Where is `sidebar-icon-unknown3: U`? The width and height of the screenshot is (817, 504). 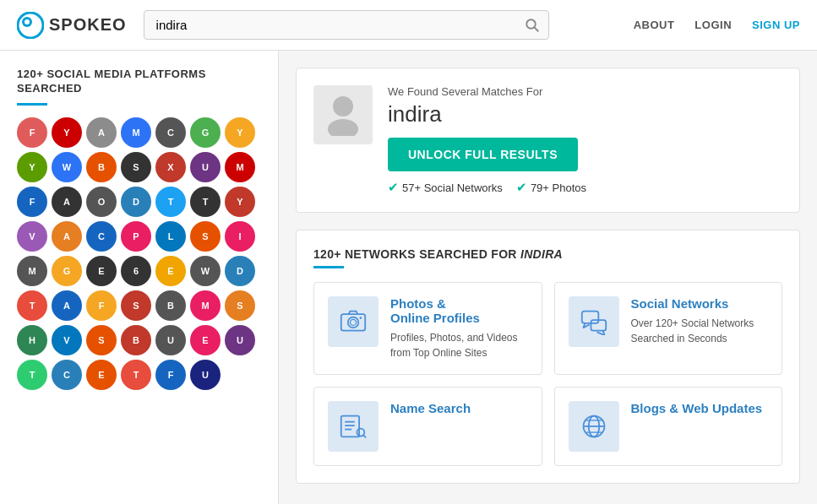
sidebar-icon-unknown3: U is located at coordinates (205, 375).